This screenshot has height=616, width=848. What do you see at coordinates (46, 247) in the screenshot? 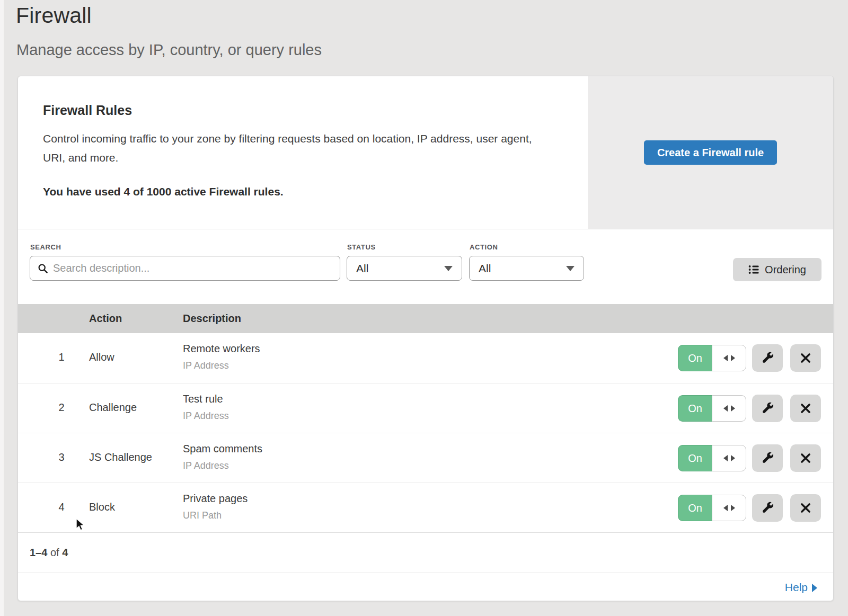
I see `search-label: SEARCH` at bounding box center [46, 247].